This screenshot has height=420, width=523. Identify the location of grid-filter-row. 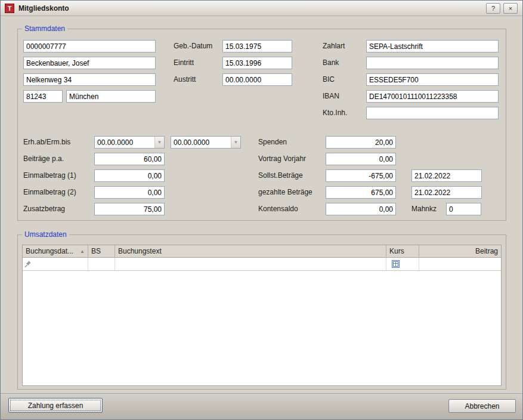
(262, 264).